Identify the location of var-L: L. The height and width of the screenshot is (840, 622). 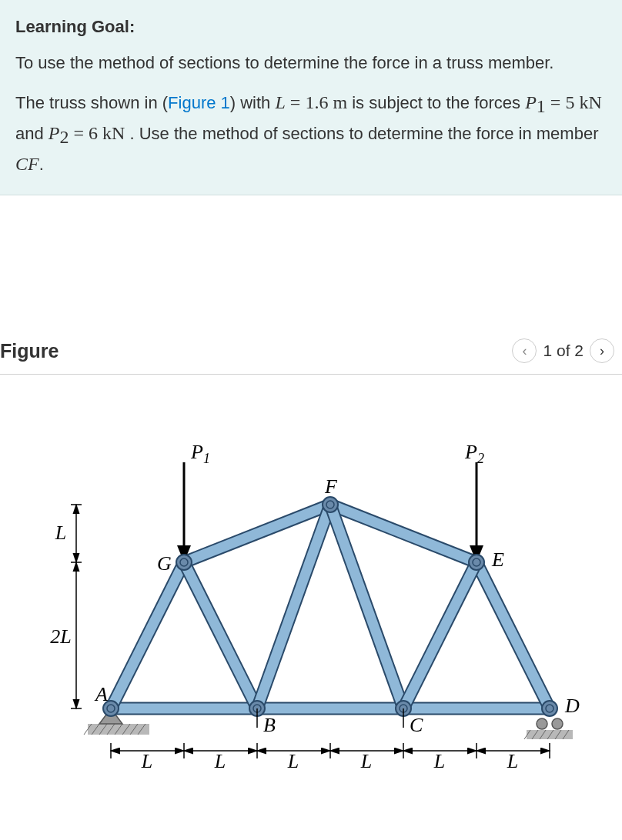
(280, 102).